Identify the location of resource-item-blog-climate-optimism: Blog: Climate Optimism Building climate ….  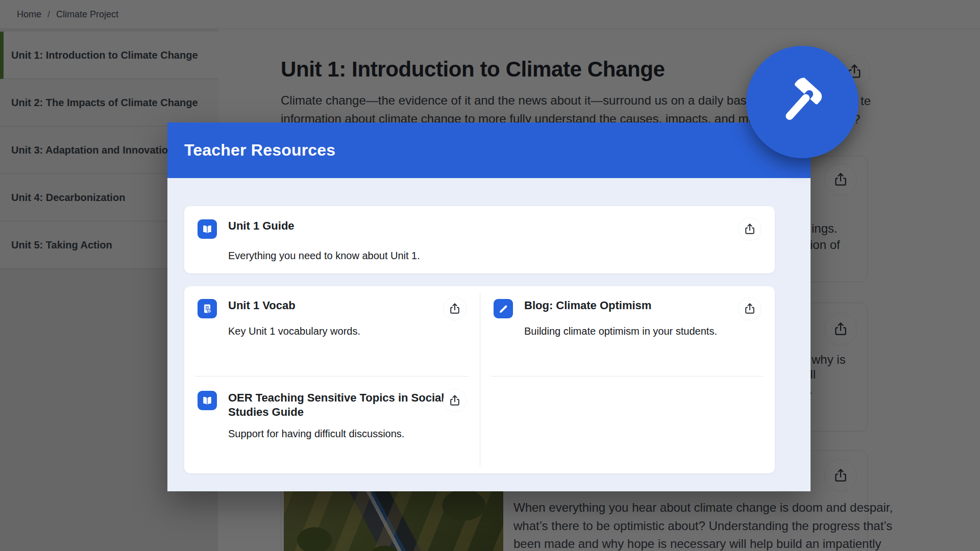
(628, 318).